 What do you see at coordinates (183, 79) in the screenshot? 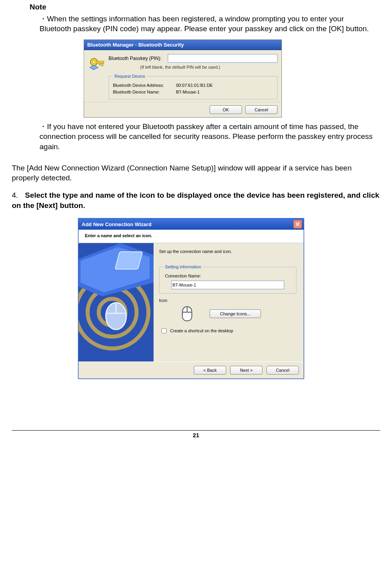
I see `bluetooth-security-dialog: Bluetooth Manager - Bluetooth Security B…` at bounding box center [183, 79].